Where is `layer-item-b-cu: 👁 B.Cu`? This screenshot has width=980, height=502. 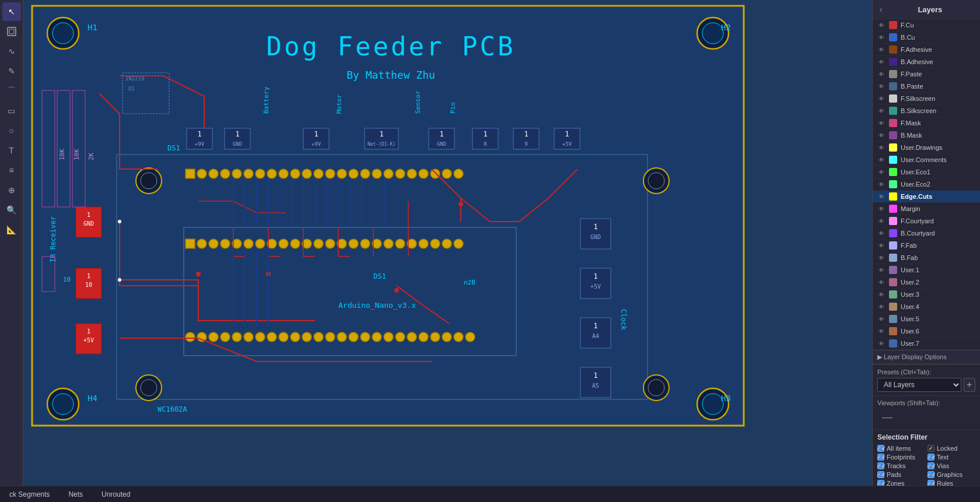 layer-item-b-cu: 👁 B.Cu is located at coordinates (926, 37).